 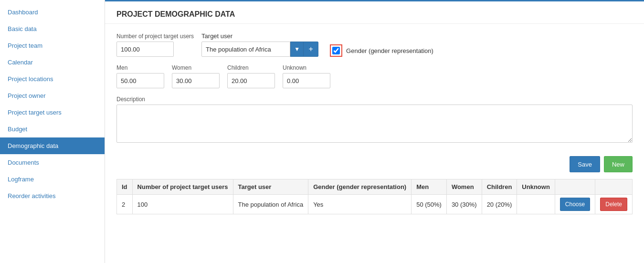 What do you see at coordinates (536, 204) in the screenshot?
I see `cell-unknown` at bounding box center [536, 204].